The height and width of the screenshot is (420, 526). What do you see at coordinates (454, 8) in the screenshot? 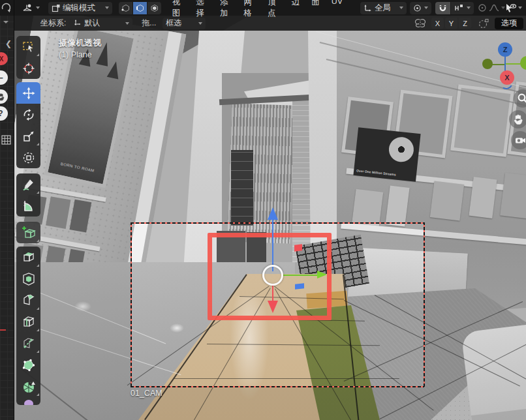
I see `snap-group` at bounding box center [454, 8].